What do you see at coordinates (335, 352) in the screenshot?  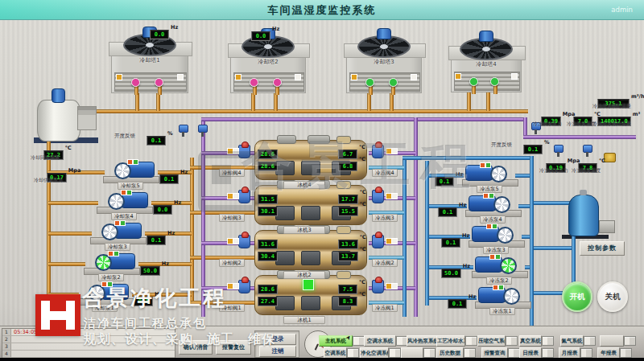 I see `nav-button-row2-1: 空调系统` at bounding box center [335, 352].